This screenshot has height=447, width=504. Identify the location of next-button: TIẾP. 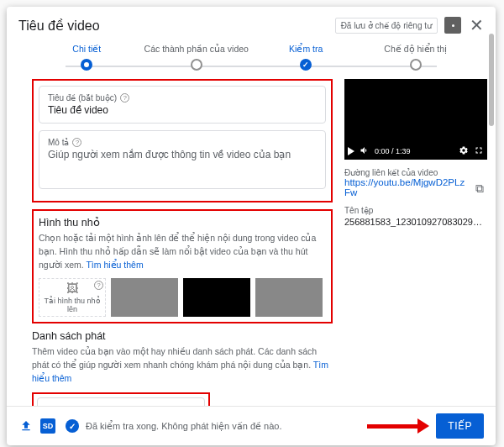
(460, 426).